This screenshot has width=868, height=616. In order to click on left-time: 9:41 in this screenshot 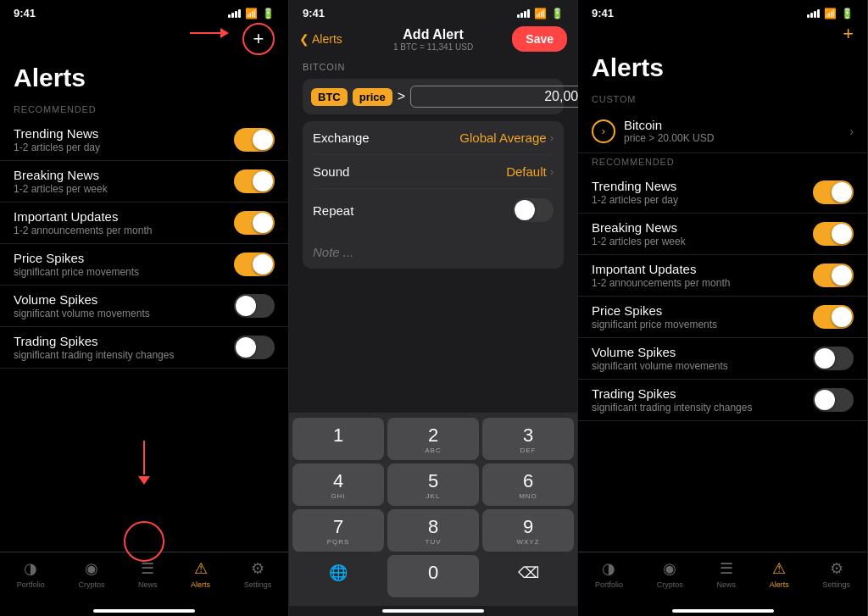, I will do `click(25, 14)`.